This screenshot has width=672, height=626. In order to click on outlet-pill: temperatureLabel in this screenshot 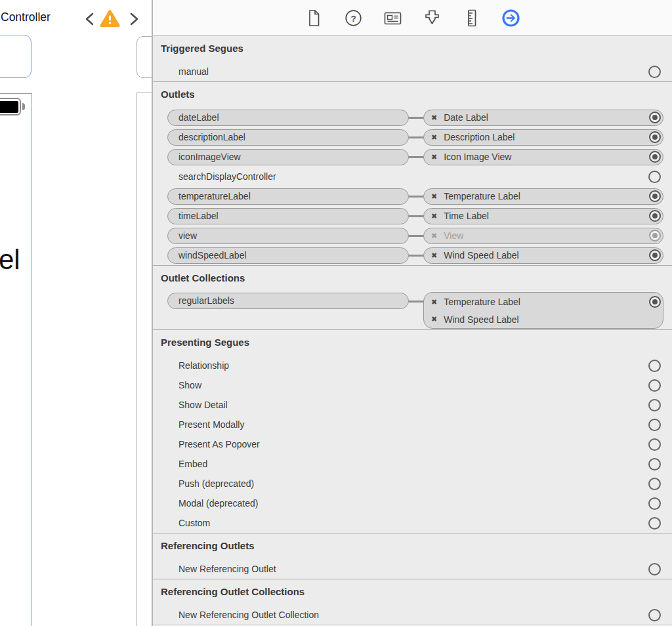, I will do `click(288, 197)`.